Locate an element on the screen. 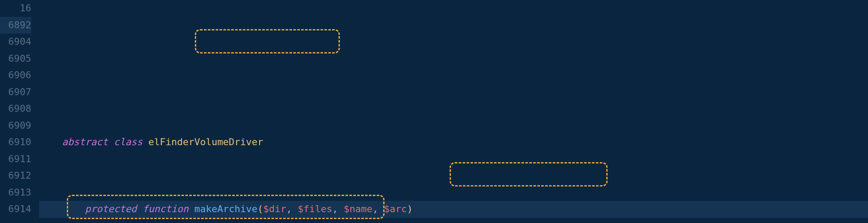  keyword-abstract: abstract is located at coordinates (85, 142).